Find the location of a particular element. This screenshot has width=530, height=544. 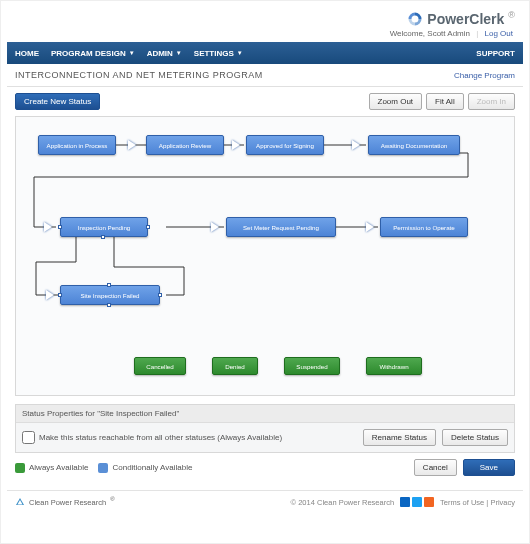

nav-support: SUPPORT is located at coordinates (496, 54).